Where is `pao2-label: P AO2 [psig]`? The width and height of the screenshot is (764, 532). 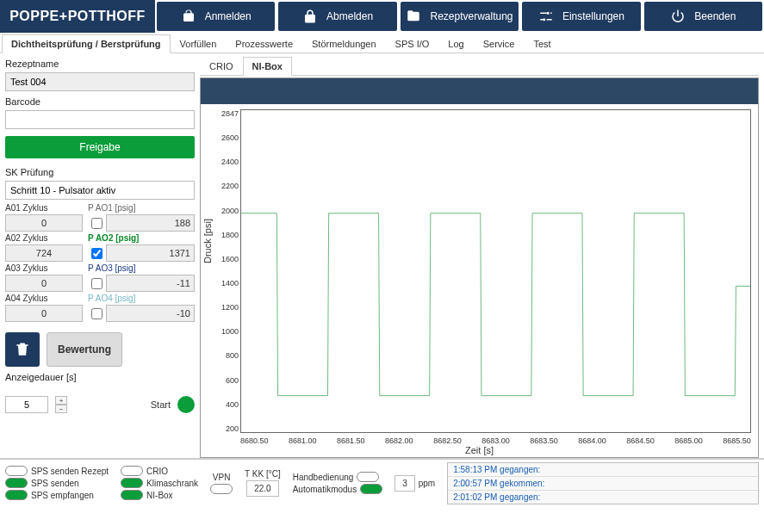 pao2-label: P AO2 [psig] is located at coordinates (141, 238).